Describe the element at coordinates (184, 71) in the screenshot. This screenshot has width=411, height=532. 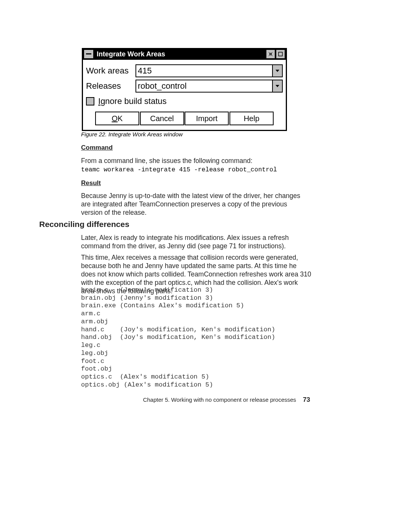
I see `work-areas-row: Work areas` at that location.